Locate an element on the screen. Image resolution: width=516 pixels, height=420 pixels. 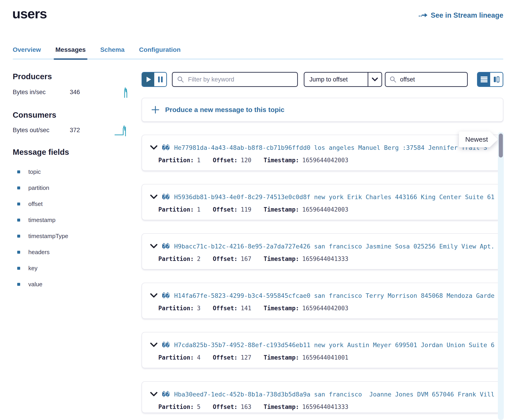
message-key-value-text: H5936db81-b943-4e0f-8c29-74513e0c0d8f ne… is located at coordinates (334, 197).